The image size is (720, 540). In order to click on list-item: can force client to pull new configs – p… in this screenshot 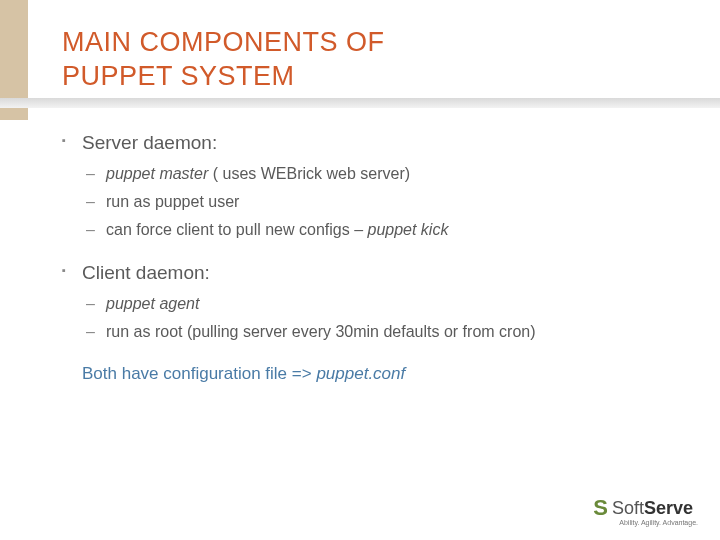, I will do `click(371, 230)`.